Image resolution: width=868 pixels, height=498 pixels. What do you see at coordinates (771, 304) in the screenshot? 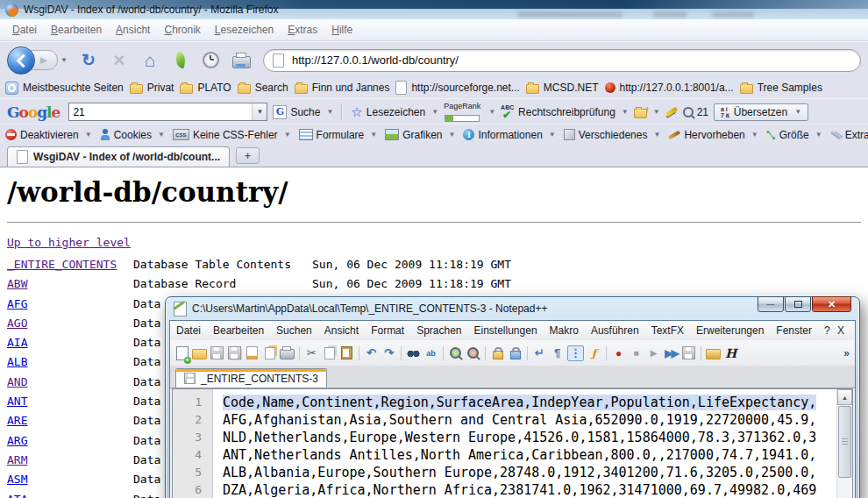
I see `minimize-button: —` at bounding box center [771, 304].